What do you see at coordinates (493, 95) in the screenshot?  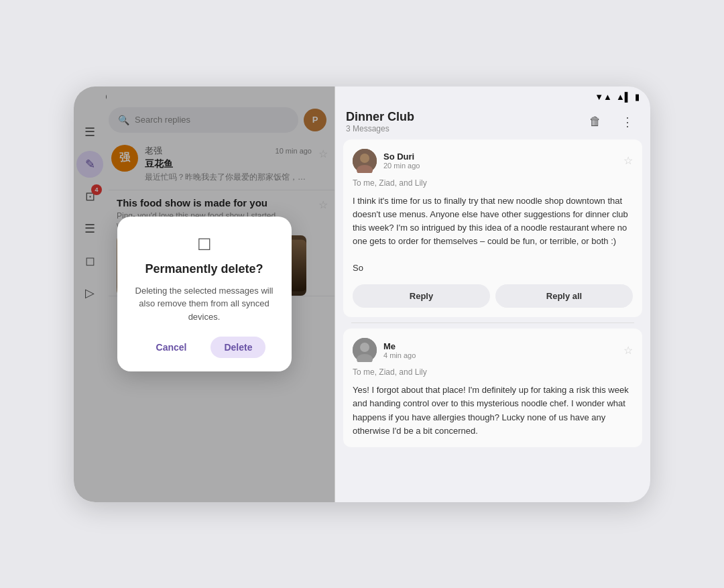 I see `status-bar-right: ▼▲ ▲▌ ▮` at bounding box center [493, 95].